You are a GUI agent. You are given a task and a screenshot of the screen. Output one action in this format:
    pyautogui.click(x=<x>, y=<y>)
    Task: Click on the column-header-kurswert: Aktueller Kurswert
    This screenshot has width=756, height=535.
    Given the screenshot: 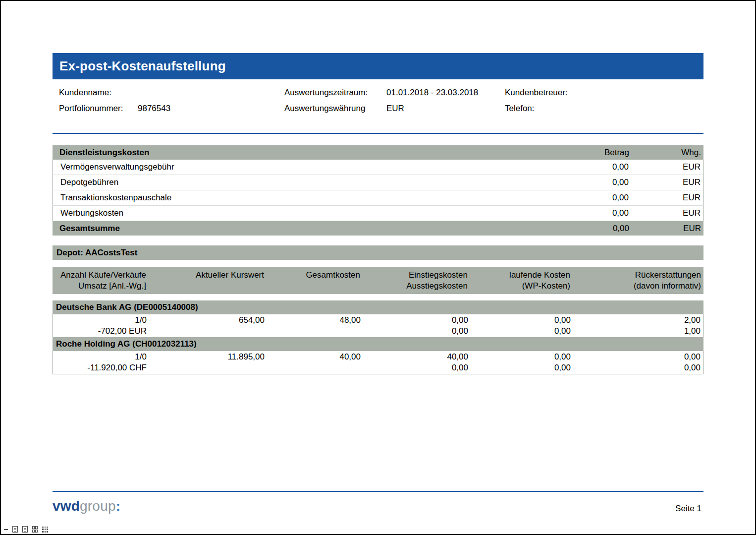 What is the action you would take?
    pyautogui.click(x=207, y=281)
    